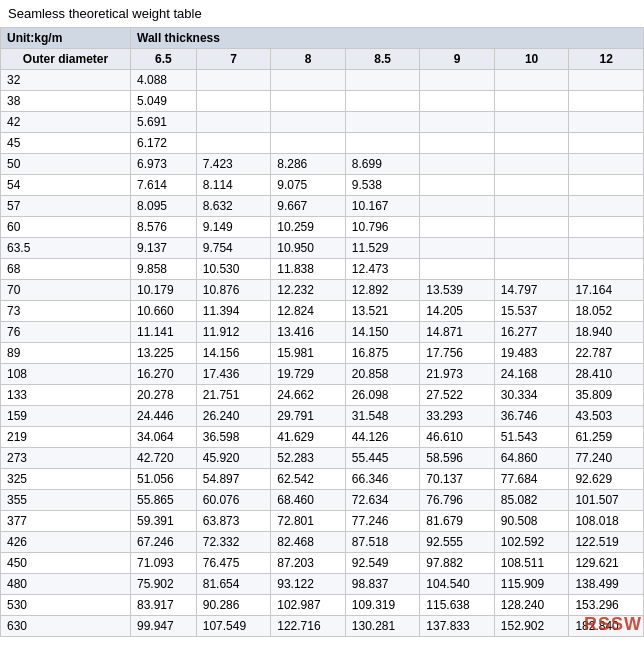  I want to click on table-row: 27342.72045.92052.28355.44558.59664.8607…, so click(322, 458).